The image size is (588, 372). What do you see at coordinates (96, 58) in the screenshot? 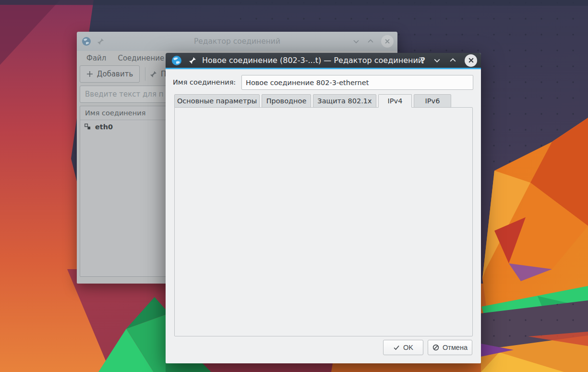
I see `menu-file: Файл` at bounding box center [96, 58].